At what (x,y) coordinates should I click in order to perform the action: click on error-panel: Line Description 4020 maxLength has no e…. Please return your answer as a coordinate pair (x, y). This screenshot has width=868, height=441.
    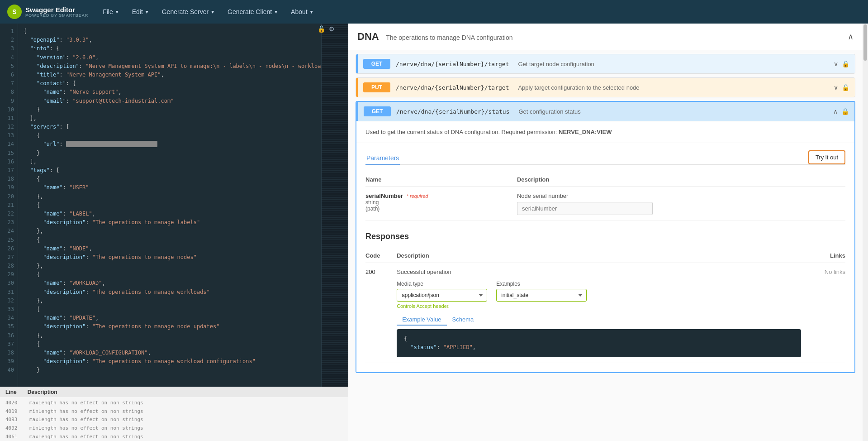
    Looking at the image, I should click on (174, 414).